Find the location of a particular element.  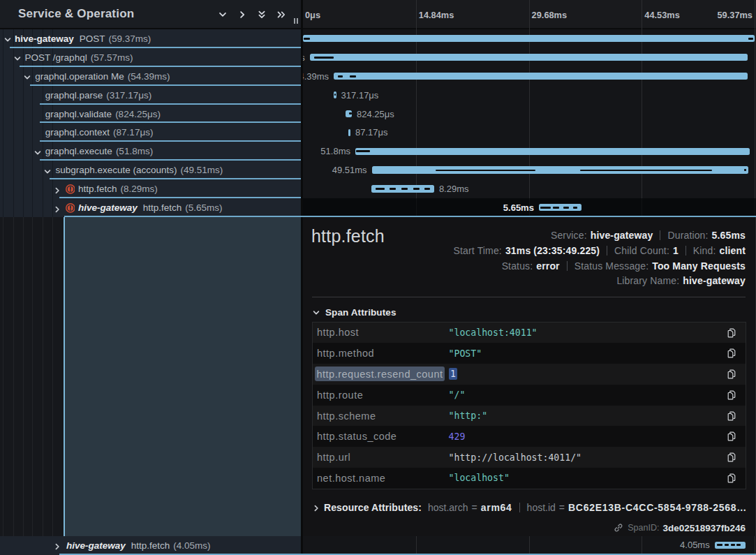

span-tree-row: graphql.execute(51.8ms) is located at coordinates (151, 151).